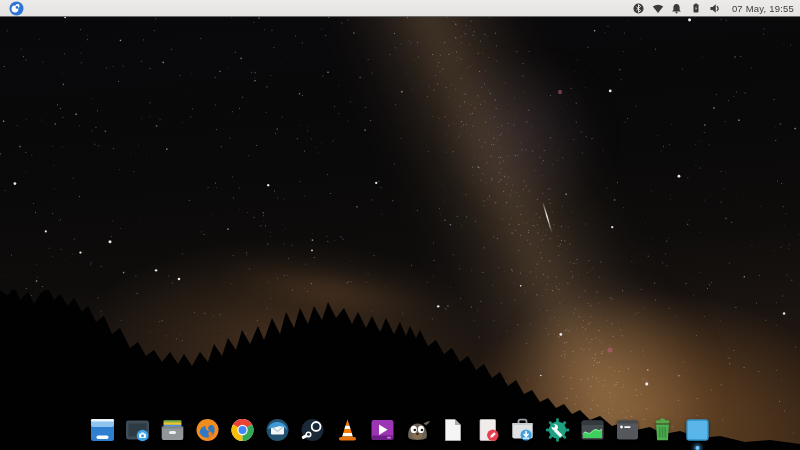  What do you see at coordinates (593, 430) in the screenshot?
I see `system-monitor-icon` at bounding box center [593, 430].